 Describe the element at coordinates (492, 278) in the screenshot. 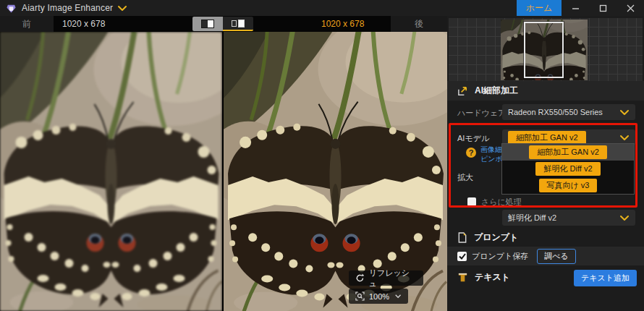

I see `text-title: テキスト` at that location.